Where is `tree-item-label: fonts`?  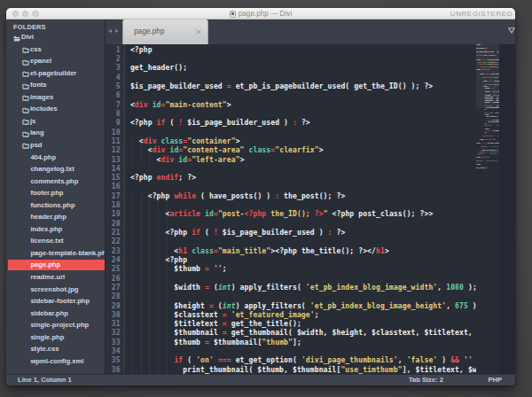
tree-item-label: fonts is located at coordinates (39, 85).